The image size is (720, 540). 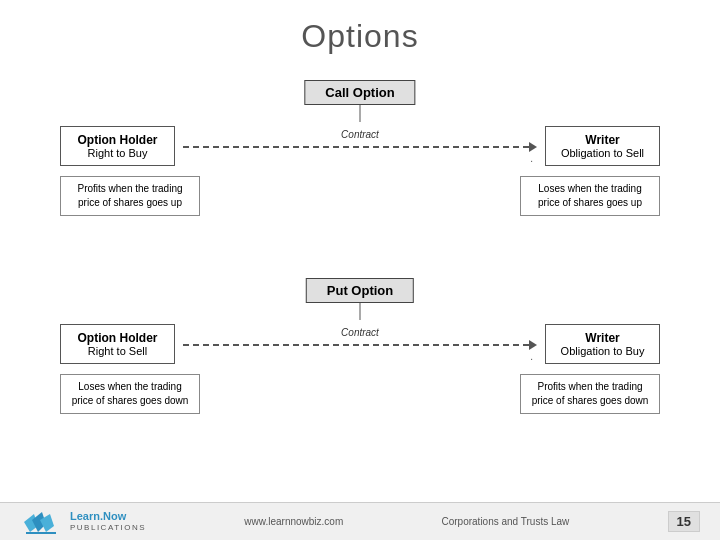 I want to click on put-contract-arrow: Contract ., so click(x=360, y=344).